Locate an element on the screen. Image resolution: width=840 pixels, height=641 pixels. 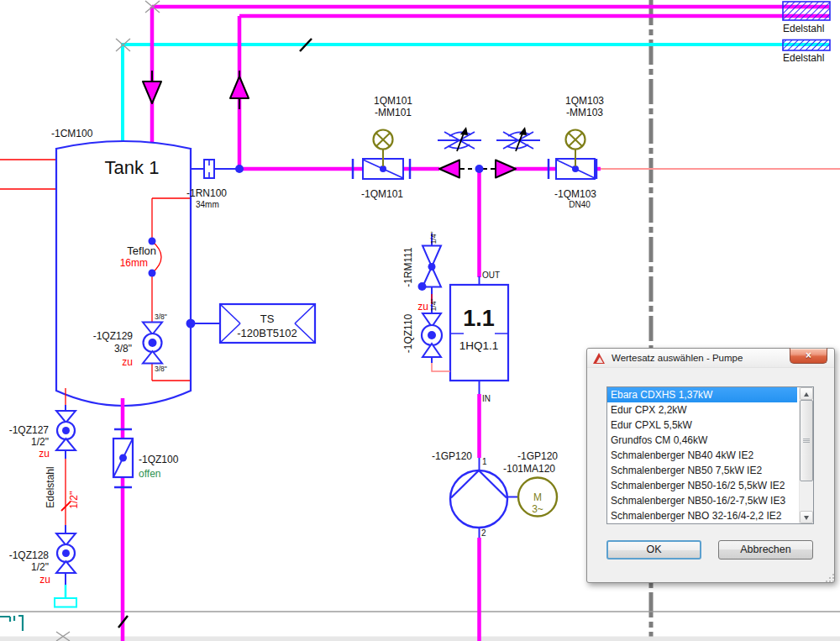
label-pump-port-top: 1 is located at coordinates (485, 462).